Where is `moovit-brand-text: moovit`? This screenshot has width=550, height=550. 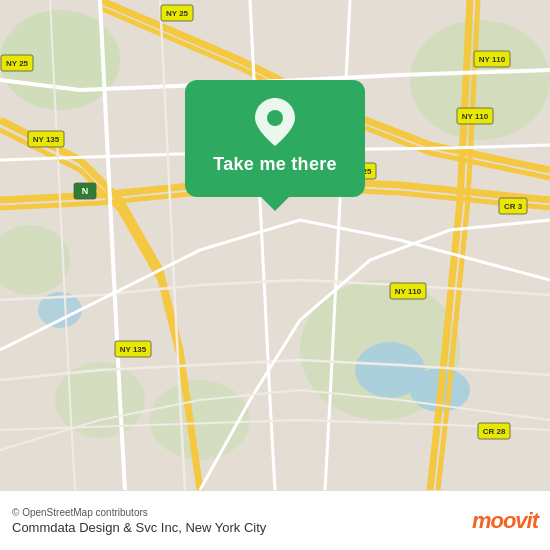
moovit-brand-text: moovit is located at coordinates (505, 521).